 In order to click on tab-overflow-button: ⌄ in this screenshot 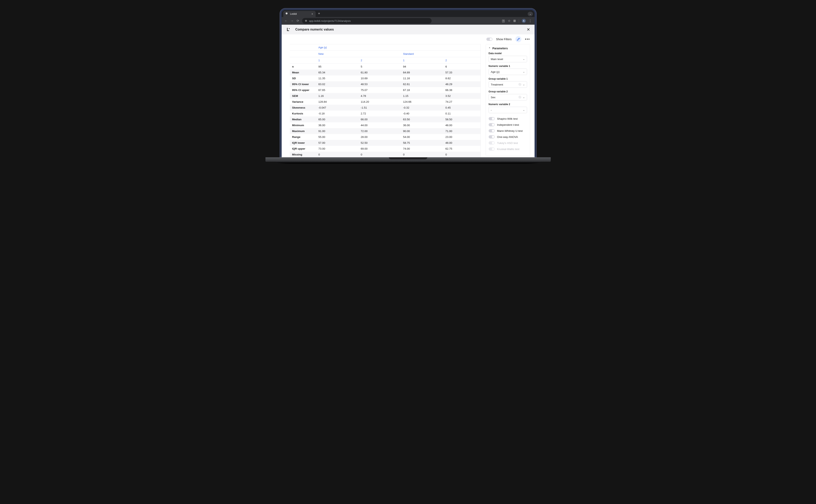, I will do `click(530, 14)`.